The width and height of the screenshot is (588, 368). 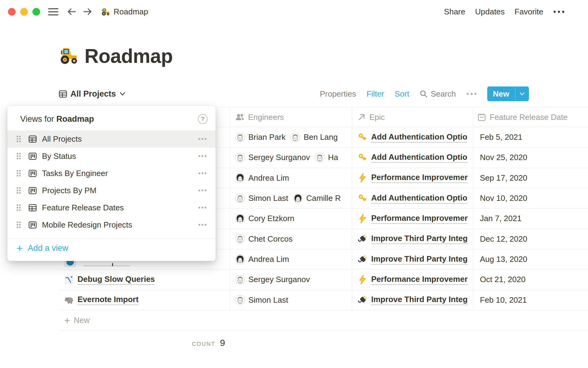 I want to click on page-tractor-icon, so click(x=68, y=56).